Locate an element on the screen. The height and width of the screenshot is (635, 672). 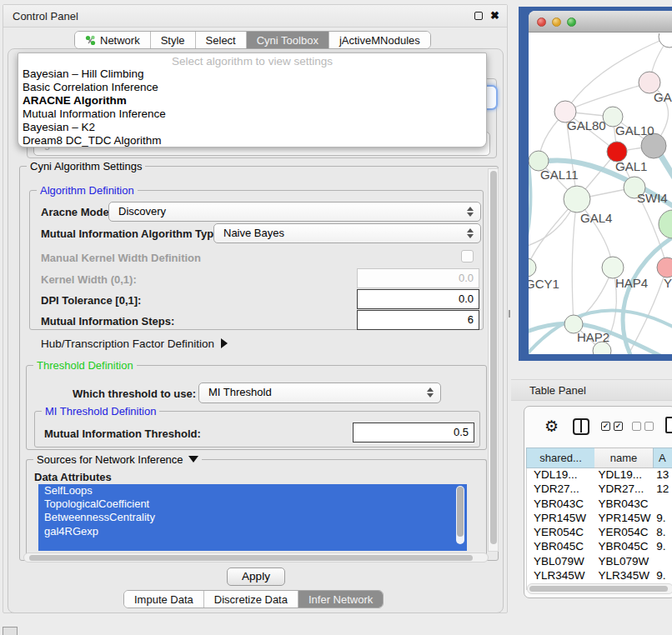
kernel-width-field: 0.0 is located at coordinates (419, 278).